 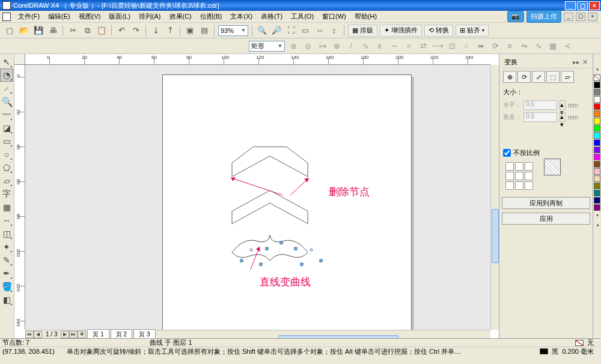 What do you see at coordinates (7, 287) in the screenshot?
I see `fill-tool: 🪣` at bounding box center [7, 287].